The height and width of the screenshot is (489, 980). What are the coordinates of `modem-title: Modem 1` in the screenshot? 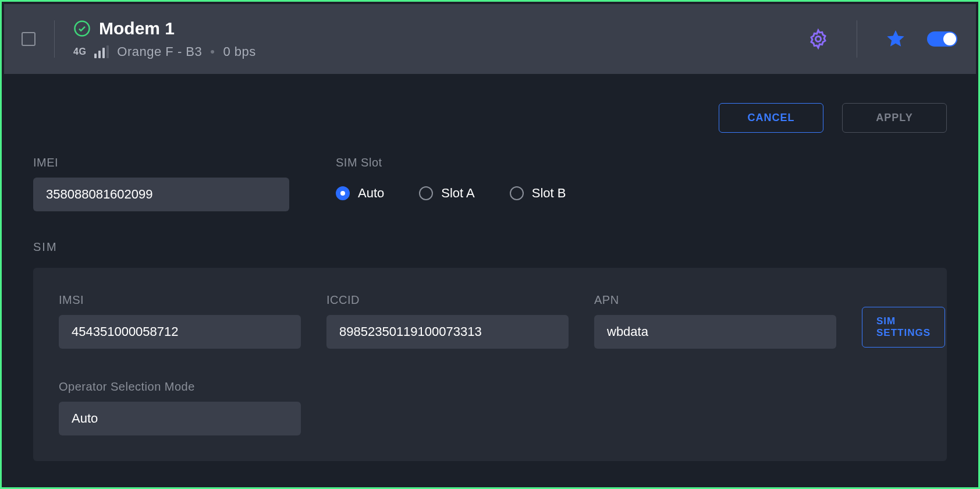 It's located at (137, 29).